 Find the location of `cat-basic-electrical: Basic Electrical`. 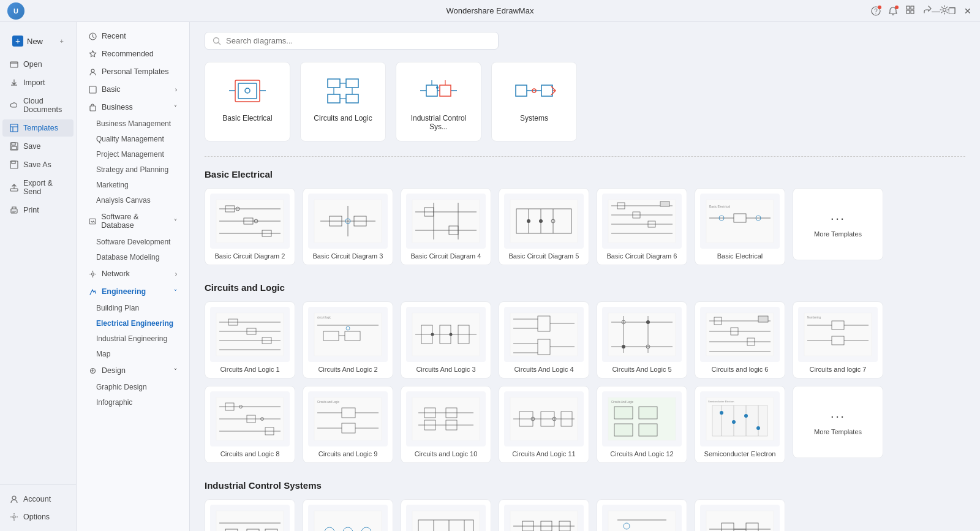

cat-basic-electrical: Basic Electrical is located at coordinates (247, 102).